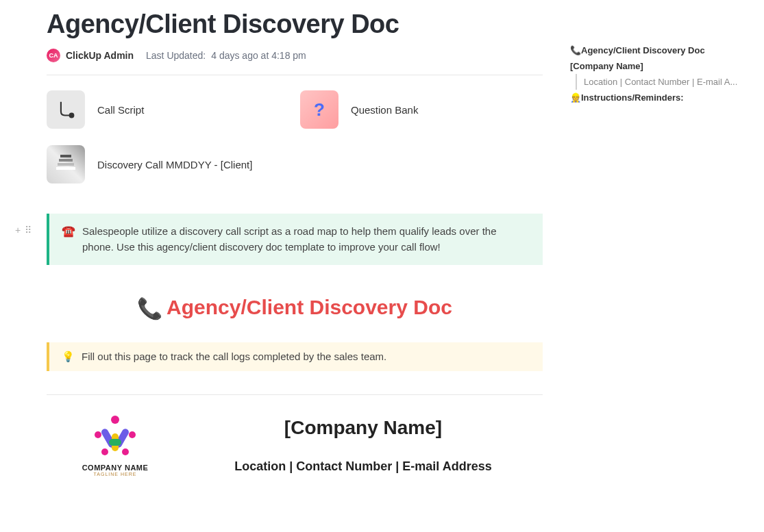 The width and height of the screenshot is (764, 532). What do you see at coordinates (69, 357) in the screenshot?
I see `lightbulb-icon: 💡` at bounding box center [69, 357].